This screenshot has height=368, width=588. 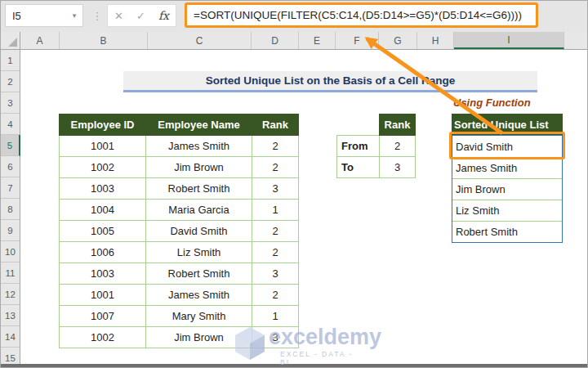 What do you see at coordinates (11, 231) in the screenshot?
I see `row-header-9: 9` at bounding box center [11, 231].